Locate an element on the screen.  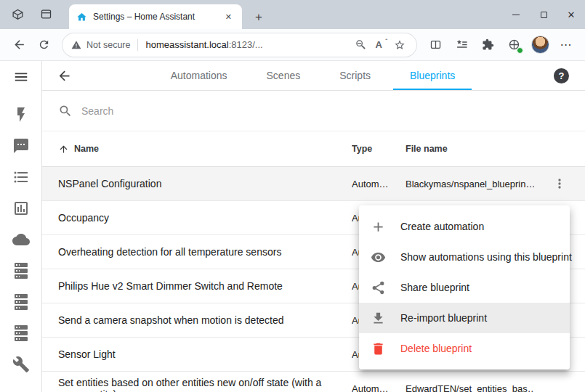
window-minimize-button is located at coordinates (516, 15).